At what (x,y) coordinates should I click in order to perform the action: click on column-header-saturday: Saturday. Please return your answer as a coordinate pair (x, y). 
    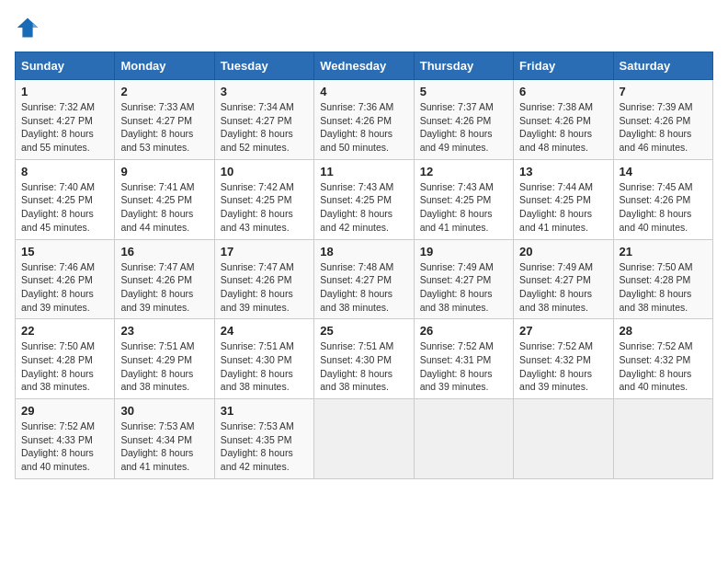
    Looking at the image, I should click on (663, 66).